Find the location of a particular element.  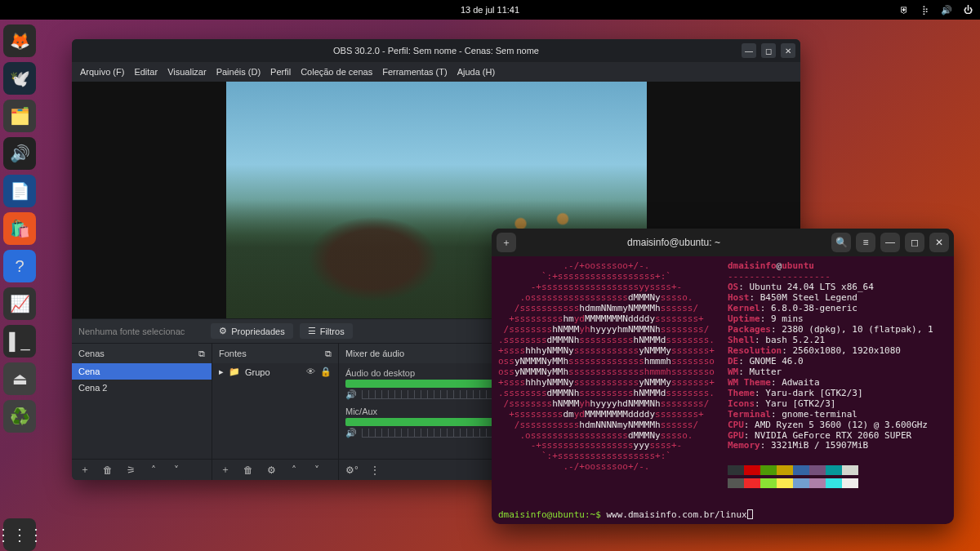

source-item: ▸ 📁 Grupo 👁 🔒 is located at coordinates (275, 372).